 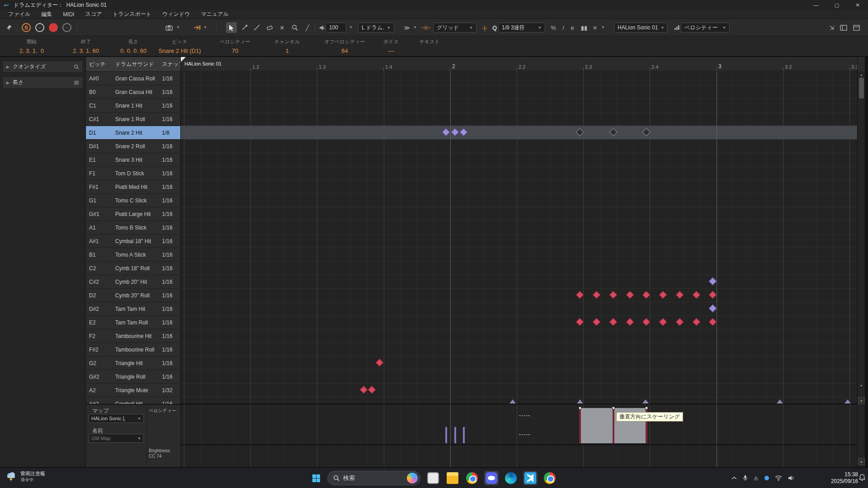 I want to click on event-colors-icon, so click(x=169, y=28).